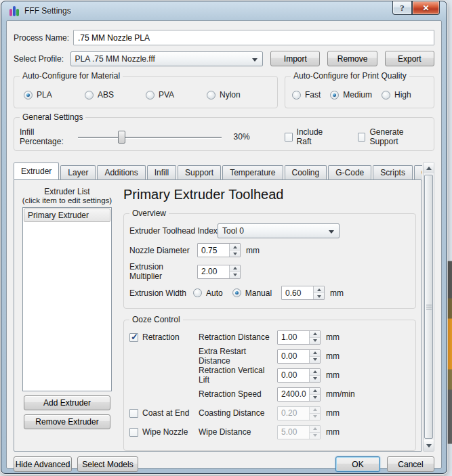 The image size is (452, 476). Describe the element at coordinates (150, 137) in the screenshot. I see `slider-groove` at that location.